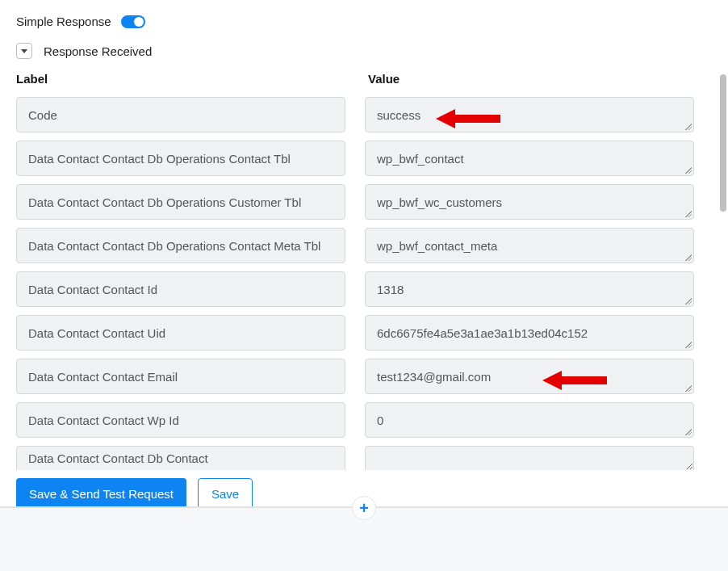 Image resolution: width=728 pixels, height=571 pixels. Describe the element at coordinates (102, 494) in the screenshot. I see `save-send-button: Save & Send Test Request` at that location.